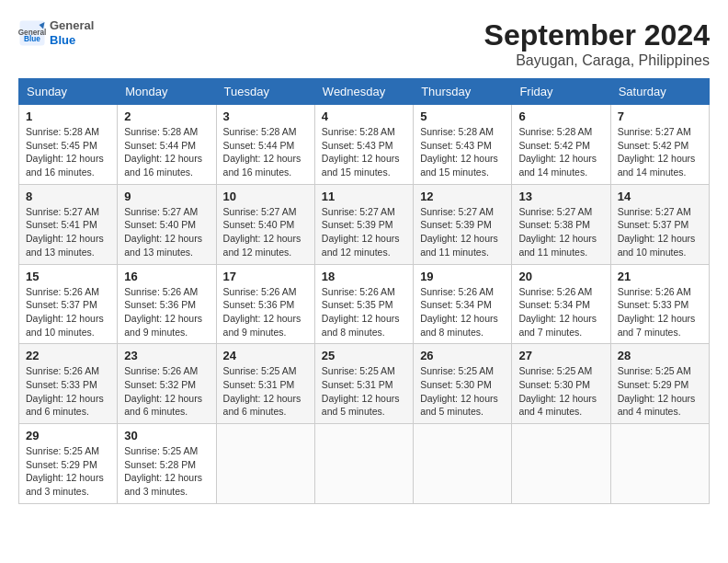 The height and width of the screenshot is (563, 728). Describe the element at coordinates (462, 276) in the screenshot. I see `day-number: 19` at that location.